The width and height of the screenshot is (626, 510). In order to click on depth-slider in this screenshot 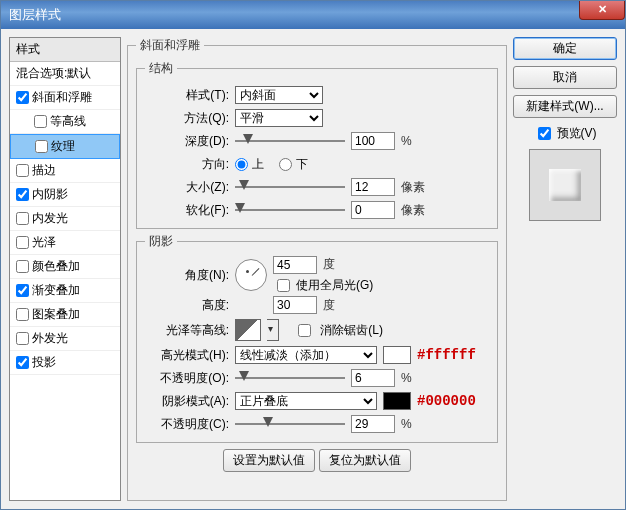, I will do `click(290, 141)`.